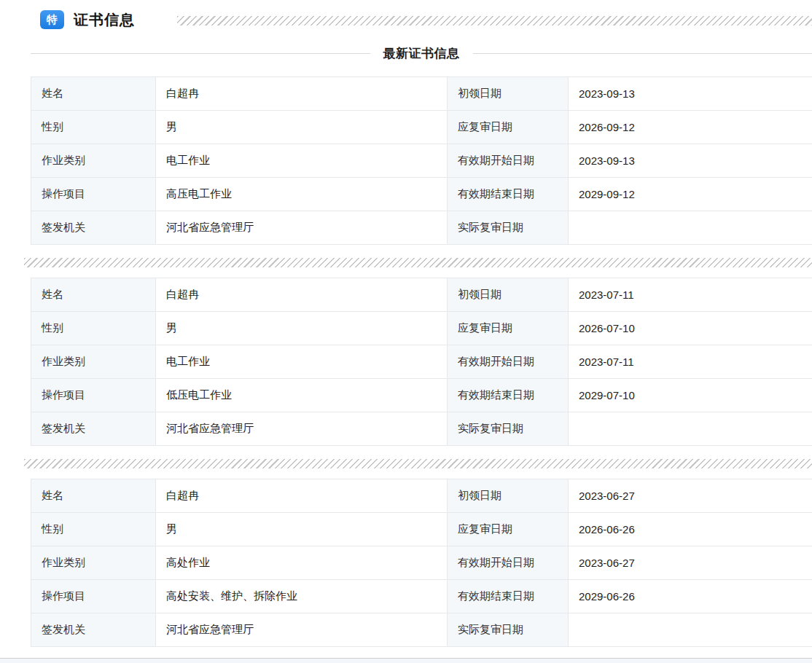  Describe the element at coordinates (421, 295) in the screenshot. I see `table-row: 姓名 白超冉 初领日期 2023-07-11` at that location.